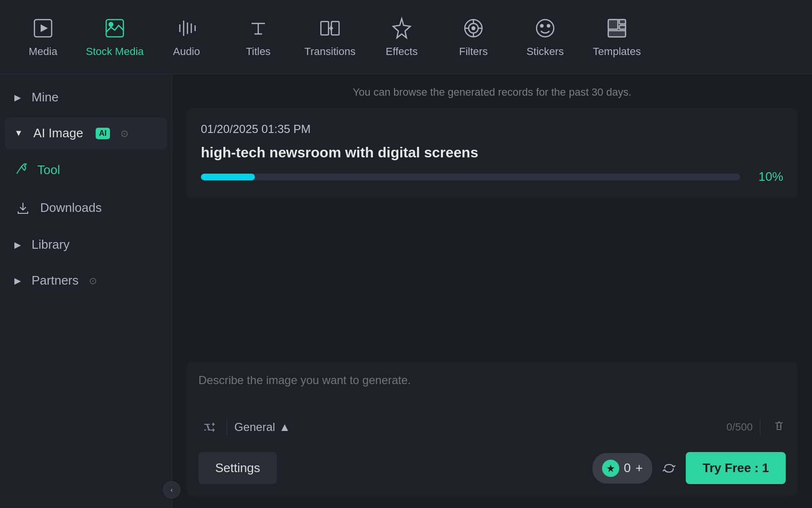 The image size is (812, 508). What do you see at coordinates (492, 468) in the screenshot?
I see `bottom-bar: Settings 0 +` at bounding box center [492, 468].